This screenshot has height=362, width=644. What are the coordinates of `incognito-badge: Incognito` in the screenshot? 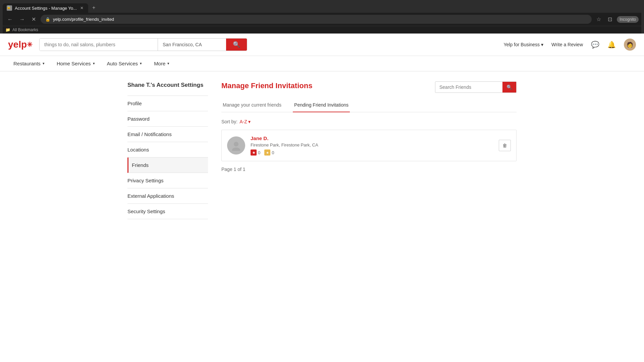 It's located at (628, 19).